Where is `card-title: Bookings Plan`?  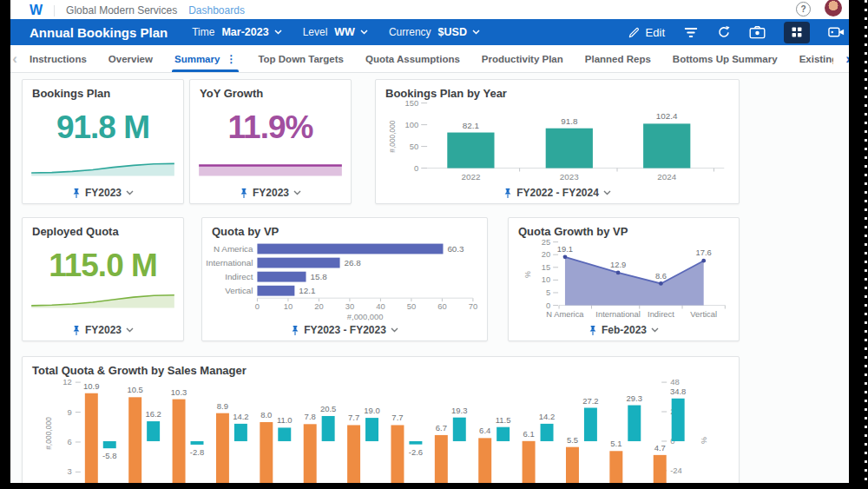
card-title: Bookings Plan is located at coordinates (71, 94).